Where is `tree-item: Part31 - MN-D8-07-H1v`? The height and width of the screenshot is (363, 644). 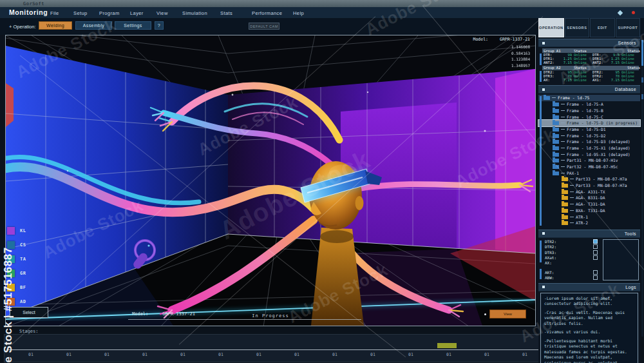
tree-item: Part31 - MN-D8-07-H1v is located at coordinates (589, 161).